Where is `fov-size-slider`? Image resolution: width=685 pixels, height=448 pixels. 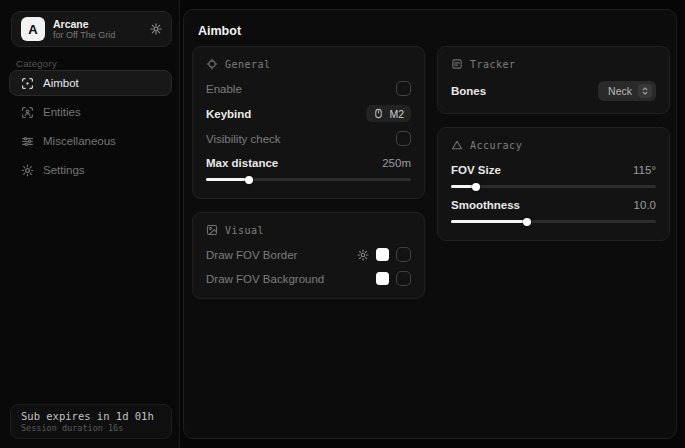
fov-size-slider is located at coordinates (554, 186).